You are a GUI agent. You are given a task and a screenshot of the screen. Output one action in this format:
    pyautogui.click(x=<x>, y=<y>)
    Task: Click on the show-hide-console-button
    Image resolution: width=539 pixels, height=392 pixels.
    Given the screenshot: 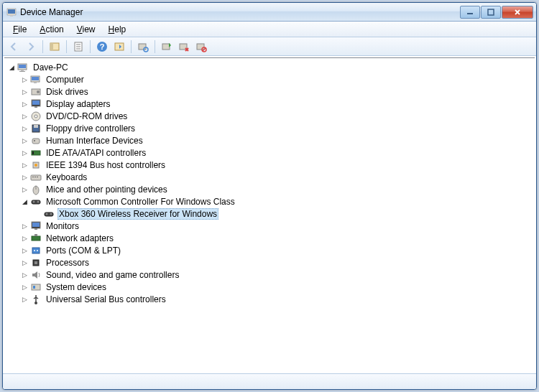 What is the action you would take?
    pyautogui.click(x=55, y=47)
    